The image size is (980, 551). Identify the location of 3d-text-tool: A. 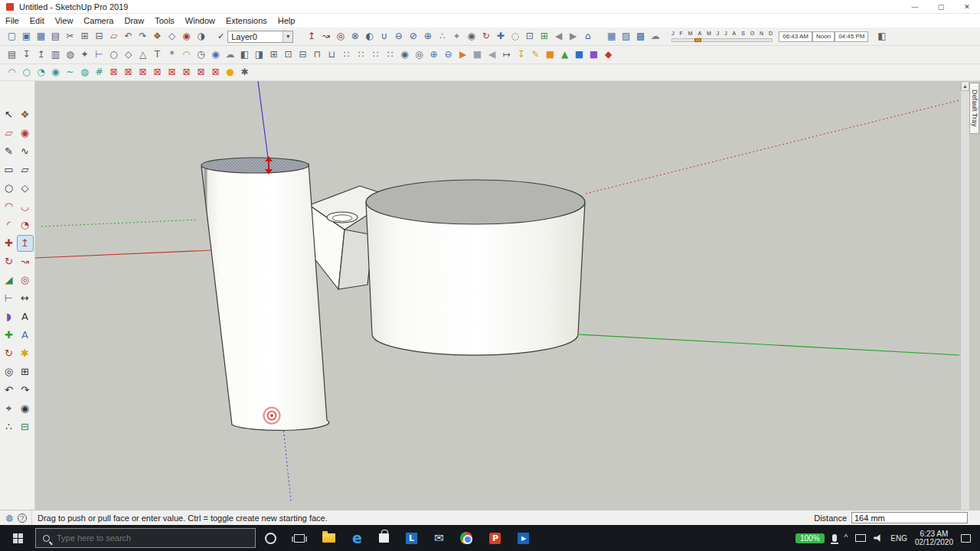
(25, 335).